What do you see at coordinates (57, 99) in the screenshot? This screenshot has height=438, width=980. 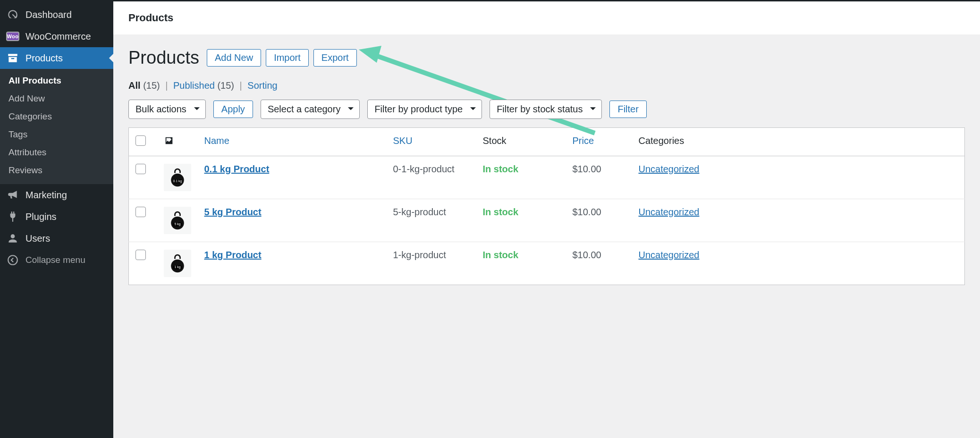 I see `sidebar-sub-add-new: Add New` at bounding box center [57, 99].